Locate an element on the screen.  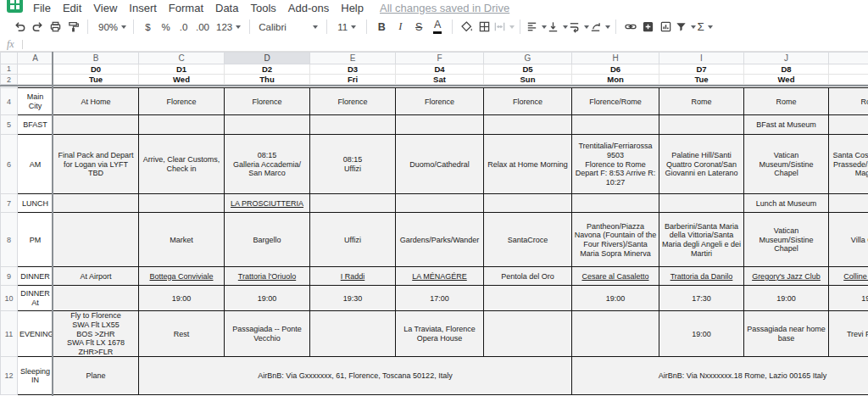
formula-input is located at coordinates (446, 44).